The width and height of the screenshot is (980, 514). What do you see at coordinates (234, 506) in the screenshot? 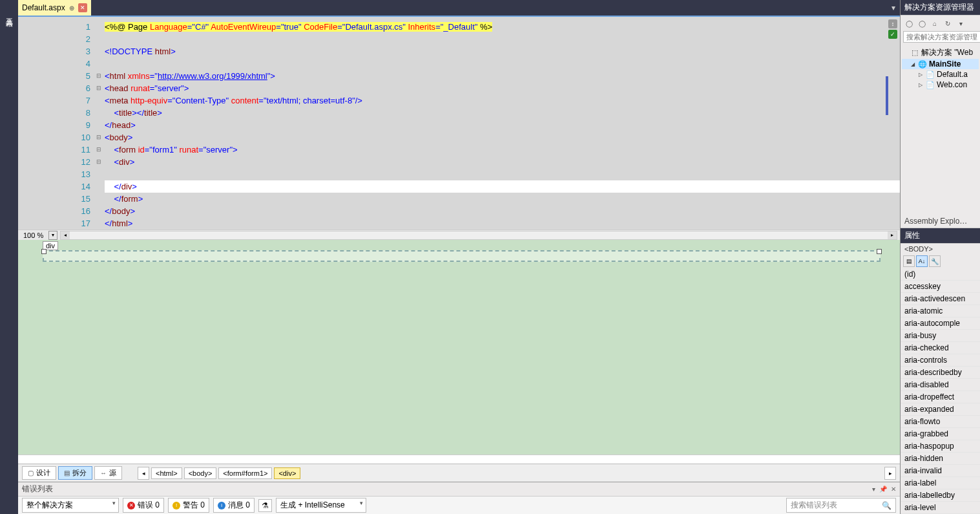
I see `messages-filter: i消息 0` at bounding box center [234, 506].